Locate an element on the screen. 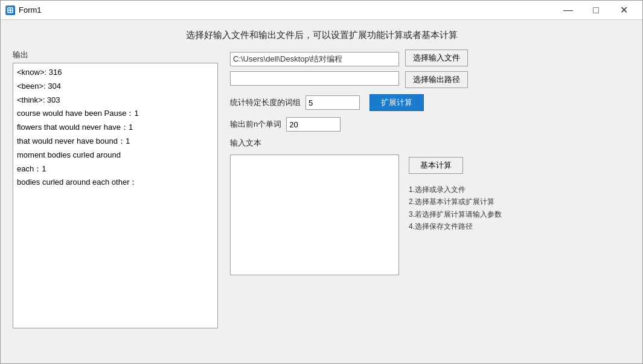 The image size is (643, 364). list-item: course would have been Pause：1 is located at coordinates (115, 113).